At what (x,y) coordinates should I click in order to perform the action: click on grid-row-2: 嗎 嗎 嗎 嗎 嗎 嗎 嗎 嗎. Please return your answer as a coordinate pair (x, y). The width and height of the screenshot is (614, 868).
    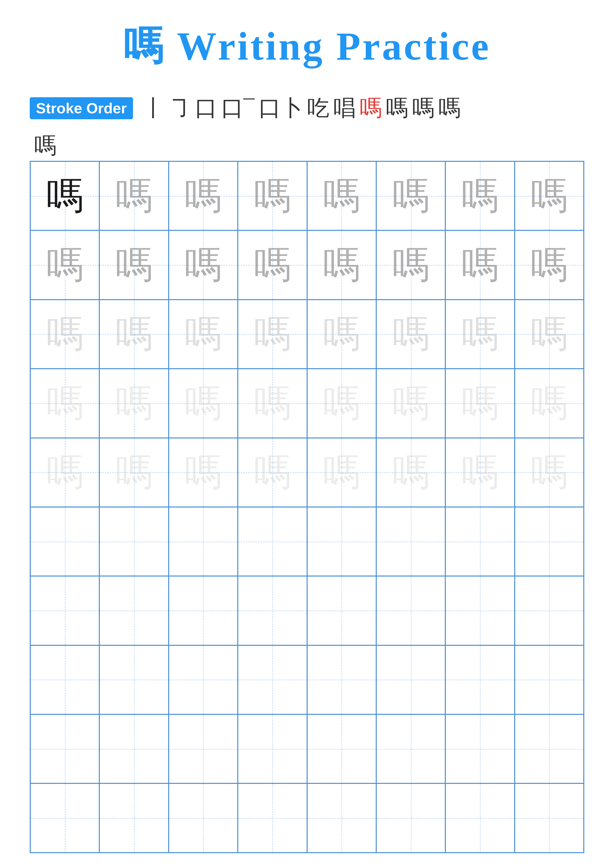
    Looking at the image, I should click on (307, 265).